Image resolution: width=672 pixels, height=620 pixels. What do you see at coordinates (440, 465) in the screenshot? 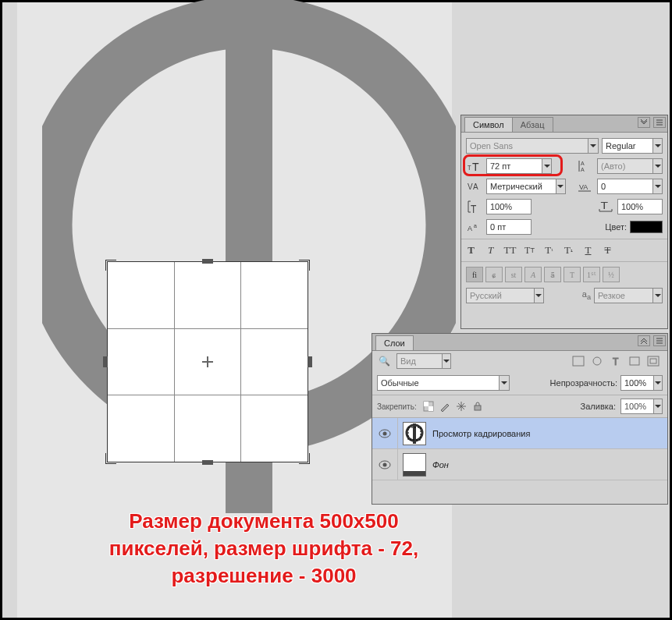
I see `layer-name: Фон` at bounding box center [440, 465].